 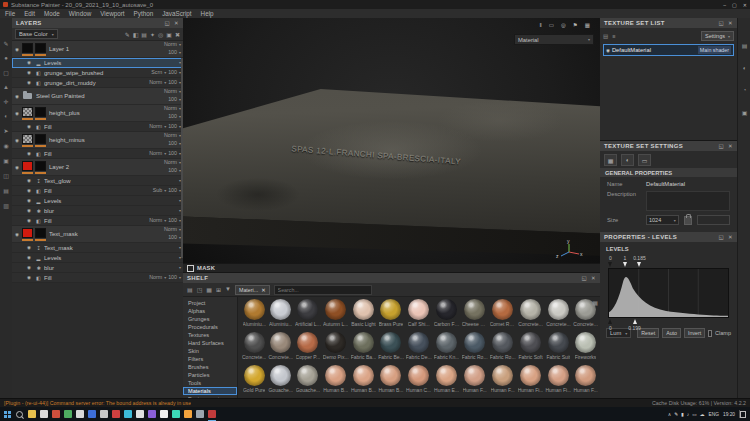 What do you see at coordinates (714, 50) in the screenshot?
I see `shader-label: Main shader` at bounding box center [714, 50].